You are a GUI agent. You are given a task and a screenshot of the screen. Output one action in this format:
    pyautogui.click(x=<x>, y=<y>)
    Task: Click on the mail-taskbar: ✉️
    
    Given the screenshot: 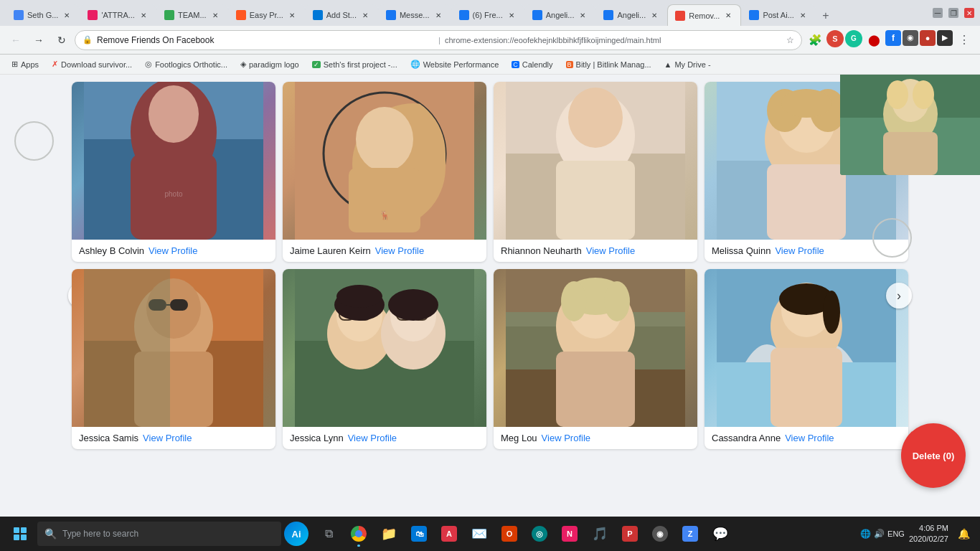 What is the action you would take?
    pyautogui.click(x=479, y=534)
    